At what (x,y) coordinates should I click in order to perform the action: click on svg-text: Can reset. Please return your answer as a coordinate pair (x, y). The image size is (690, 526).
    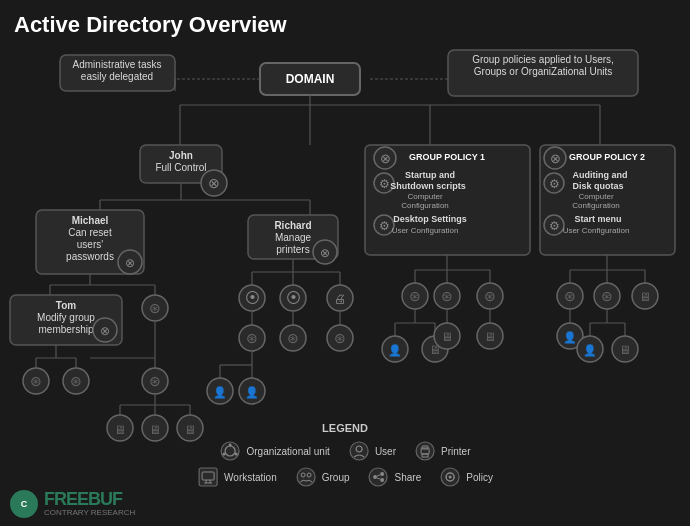
    Looking at the image, I should click on (90, 232).